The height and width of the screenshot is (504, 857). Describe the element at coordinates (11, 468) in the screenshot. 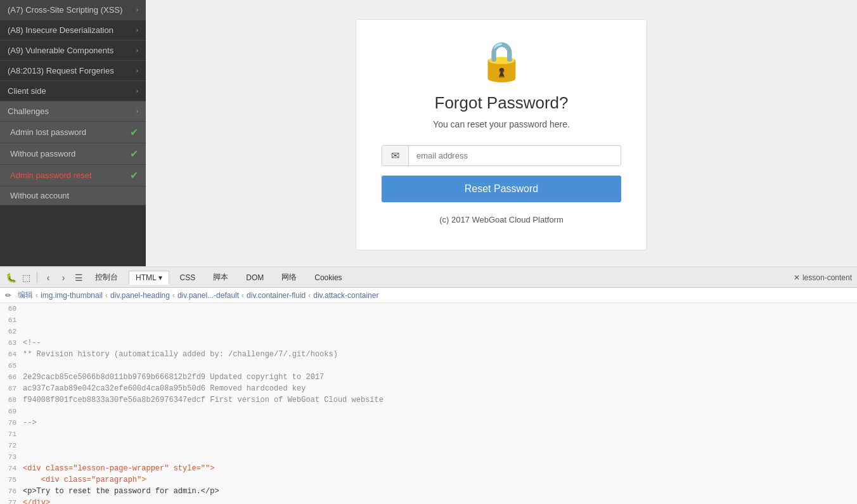

I see `line-number: 74` at that location.